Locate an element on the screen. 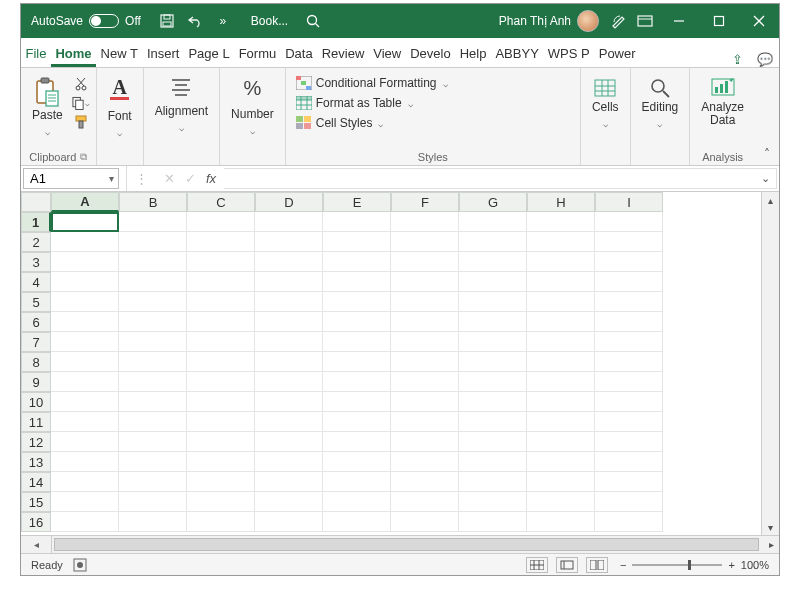 This screenshot has height=600, width=800. more-icon: » is located at coordinates (223, 21).